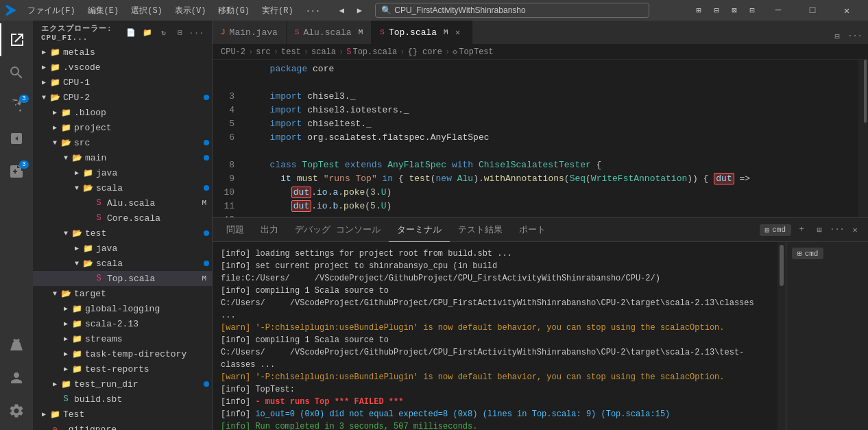 This screenshot has width=868, height=430. I want to click on tab-alu-scala: S Alu.scala M, so click(329, 32).